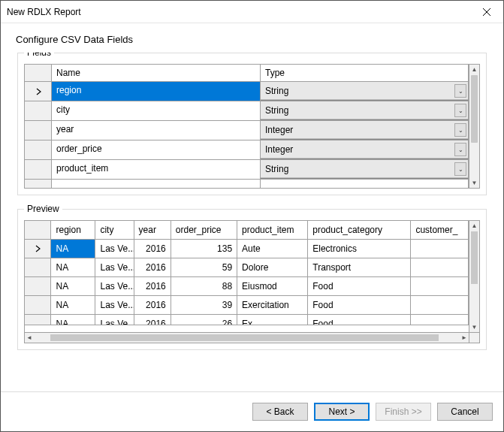  Describe the element at coordinates (465, 412) in the screenshot. I see `cancel-button: Cancel` at that location.